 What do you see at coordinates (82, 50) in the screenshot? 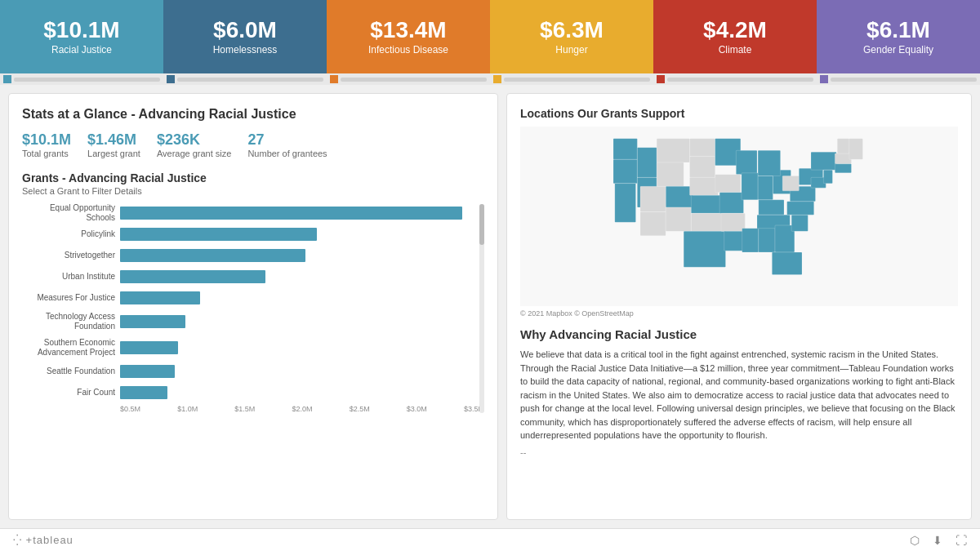
I see `racial-justice-label: Racial Justice` at bounding box center [82, 50].